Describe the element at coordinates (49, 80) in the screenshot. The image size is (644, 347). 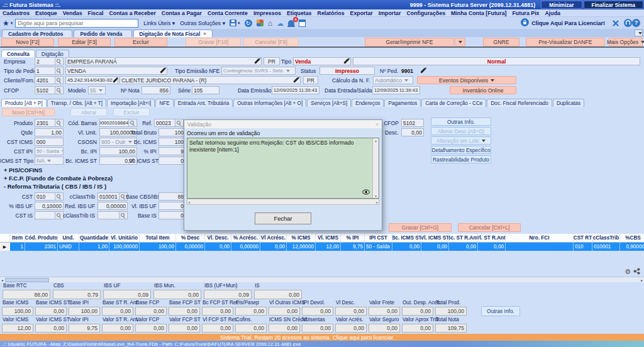
I see `cliente-code-field: 4201` at that location.